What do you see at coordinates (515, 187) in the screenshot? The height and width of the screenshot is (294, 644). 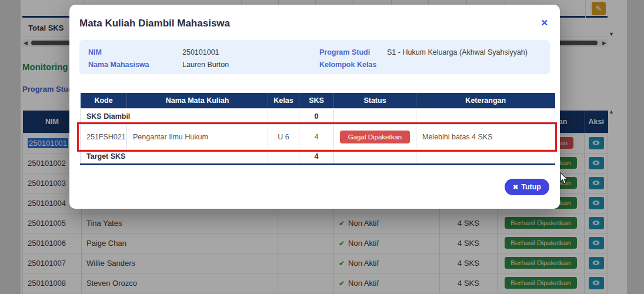 I see `close-x-icon: ✖` at bounding box center [515, 187].